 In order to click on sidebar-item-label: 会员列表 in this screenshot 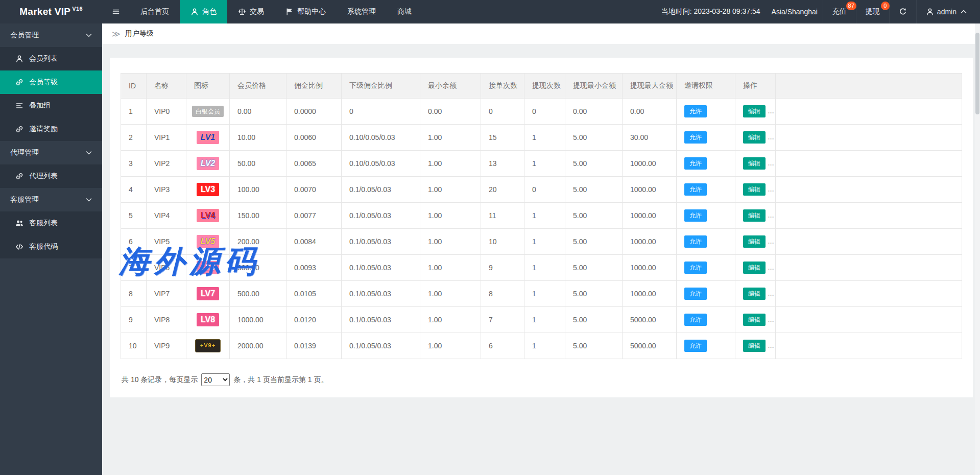, I will do `click(43, 59)`.